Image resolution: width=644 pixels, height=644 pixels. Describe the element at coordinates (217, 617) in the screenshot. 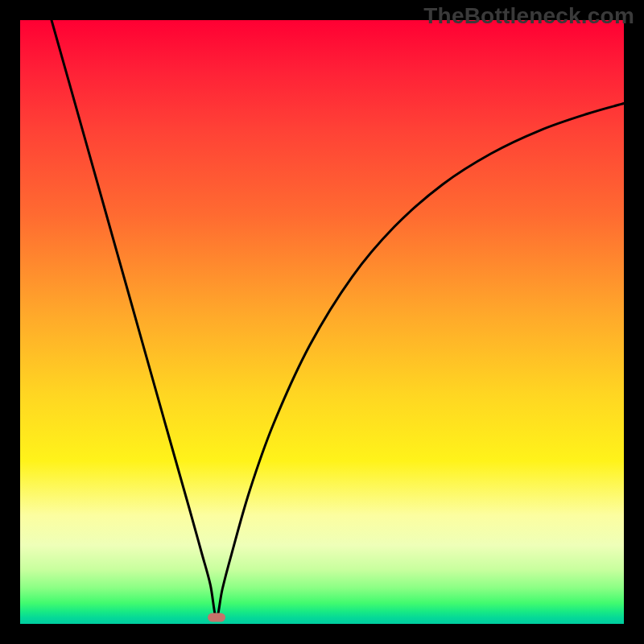

I see `minimum-marker` at that location.